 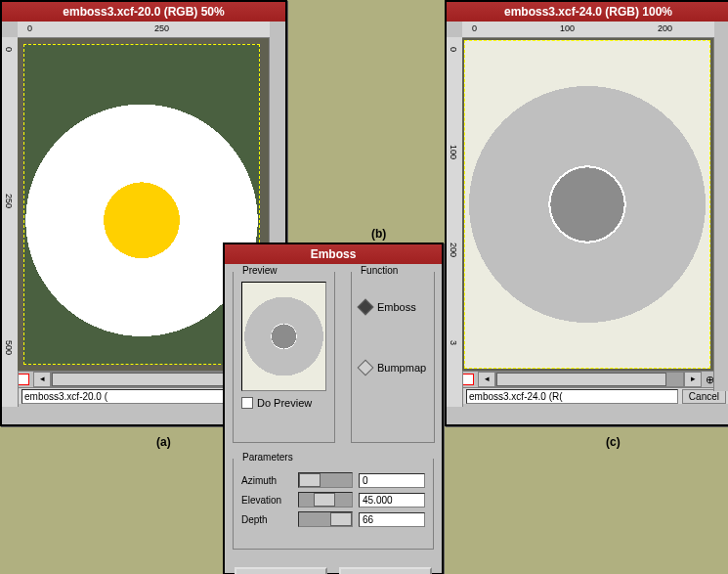 What do you see at coordinates (267, 501) in the screenshot?
I see `elevation-label: Elevation` at bounding box center [267, 501].